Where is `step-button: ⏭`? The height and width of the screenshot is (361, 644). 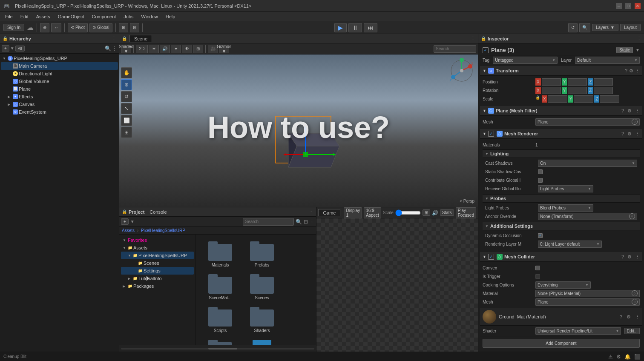
step-button: ⏭ is located at coordinates (371, 28).